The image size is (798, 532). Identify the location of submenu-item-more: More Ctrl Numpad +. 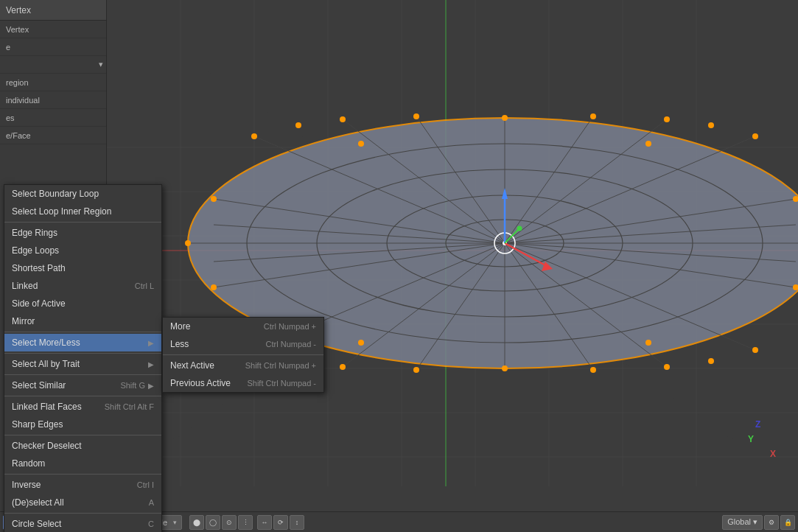
(243, 326).